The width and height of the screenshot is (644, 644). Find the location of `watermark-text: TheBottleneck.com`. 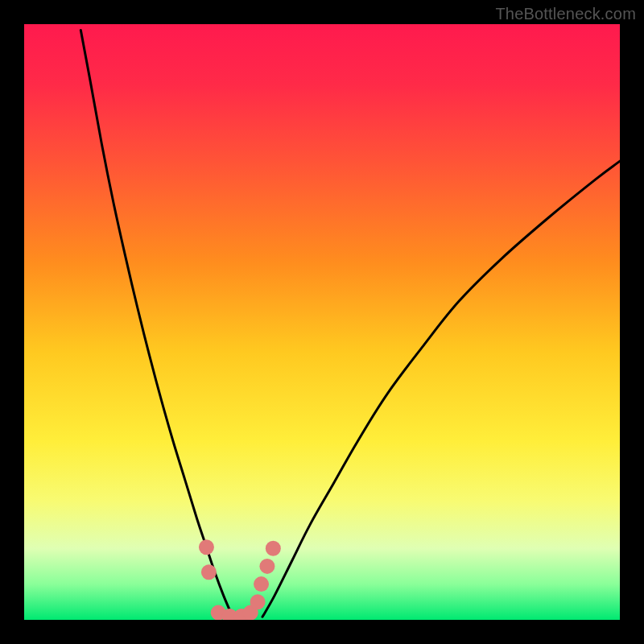

watermark-text: TheBottleneck.com is located at coordinates (565, 14).